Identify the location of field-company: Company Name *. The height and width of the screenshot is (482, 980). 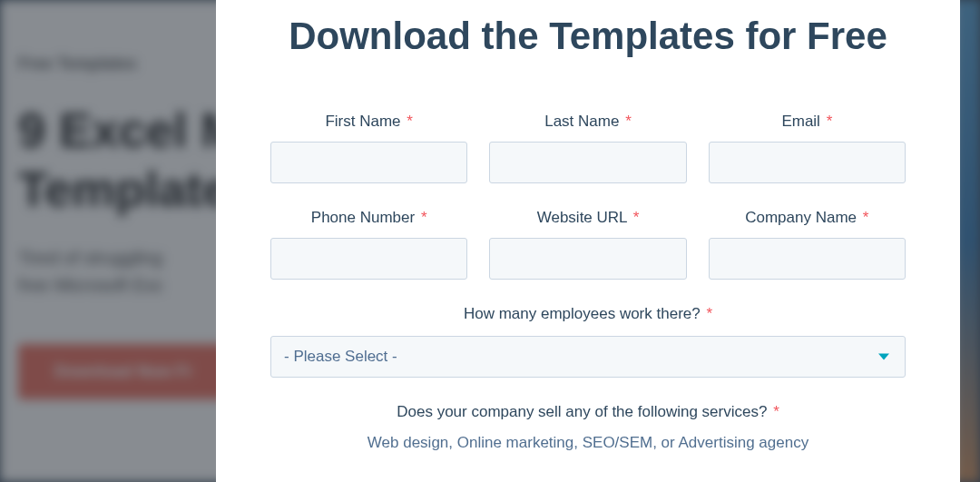
(808, 244).